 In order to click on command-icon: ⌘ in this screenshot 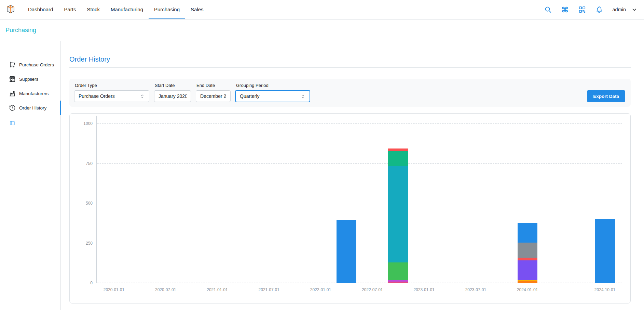, I will do `click(565, 10)`.